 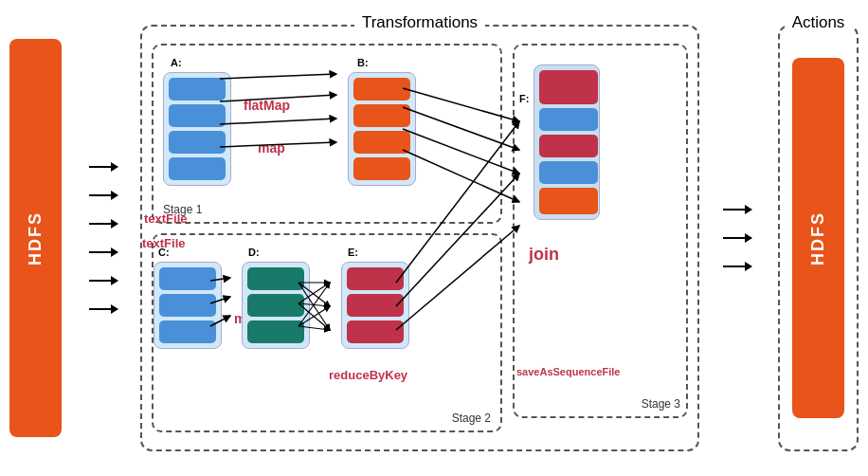 What do you see at coordinates (819, 23) in the screenshot?
I see `actions-title: Actions` at bounding box center [819, 23].